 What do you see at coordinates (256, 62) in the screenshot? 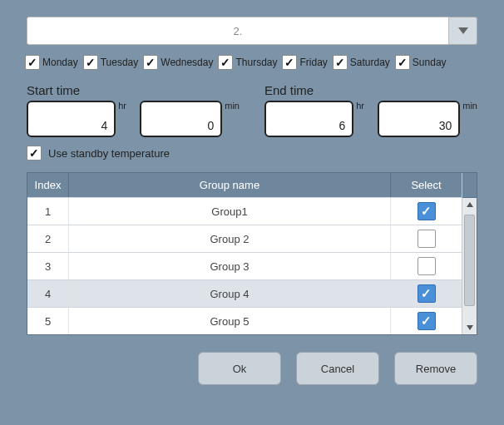
I see `day-label: Thursday` at bounding box center [256, 62].